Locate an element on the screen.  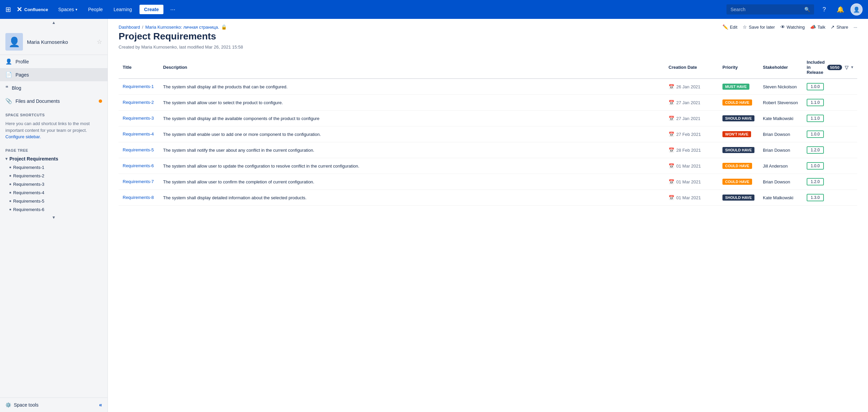
learning-nav: Learning is located at coordinates (123, 9).